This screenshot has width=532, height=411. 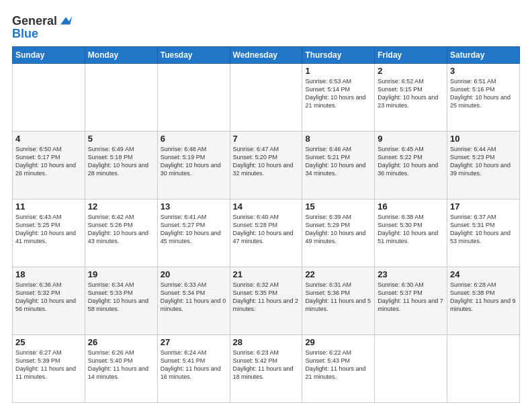 What do you see at coordinates (43, 34) in the screenshot?
I see `logo-blue-text: Blue` at bounding box center [43, 34].